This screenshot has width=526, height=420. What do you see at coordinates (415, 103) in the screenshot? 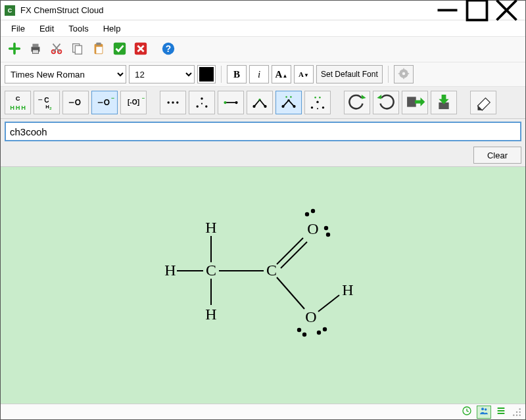
I see `export-right-button` at bounding box center [415, 103].